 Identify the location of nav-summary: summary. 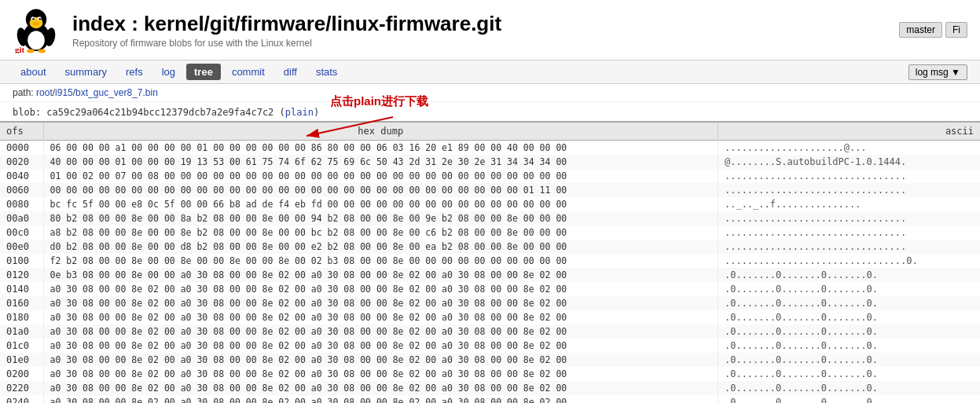
(86, 72).